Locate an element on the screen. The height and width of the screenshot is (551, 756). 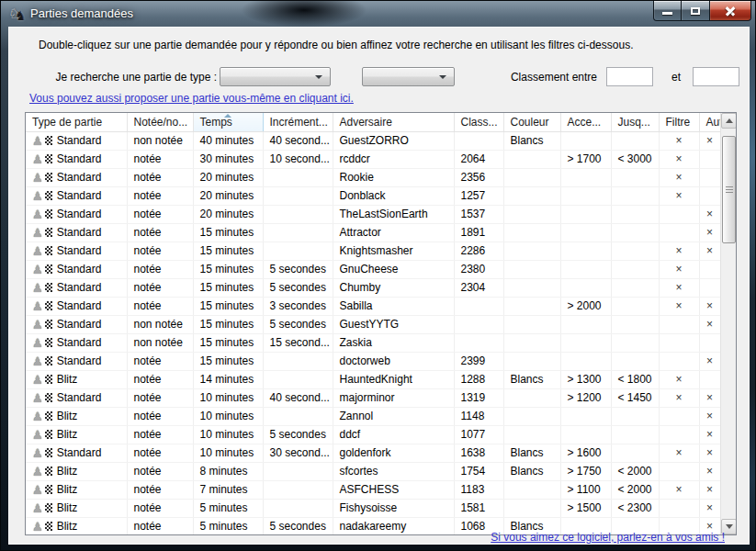
column-header-label: Filtre is located at coordinates (678, 122).